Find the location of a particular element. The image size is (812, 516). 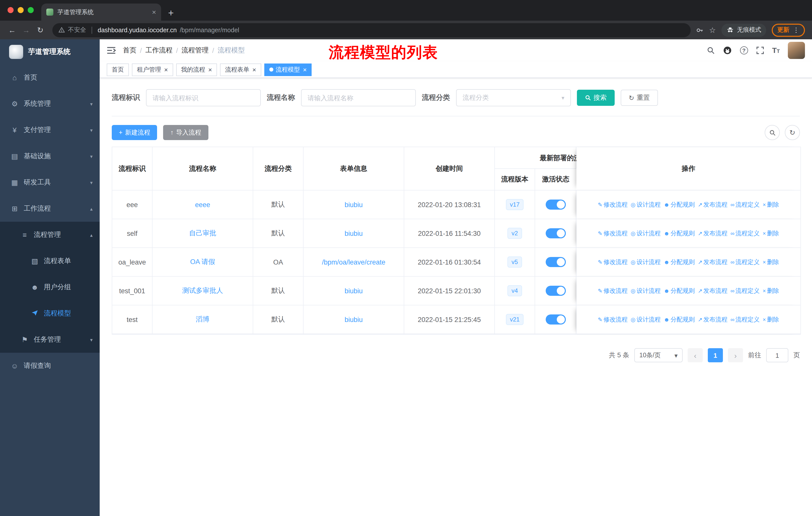

process-name-link: 自己审批 is located at coordinates (203, 233).